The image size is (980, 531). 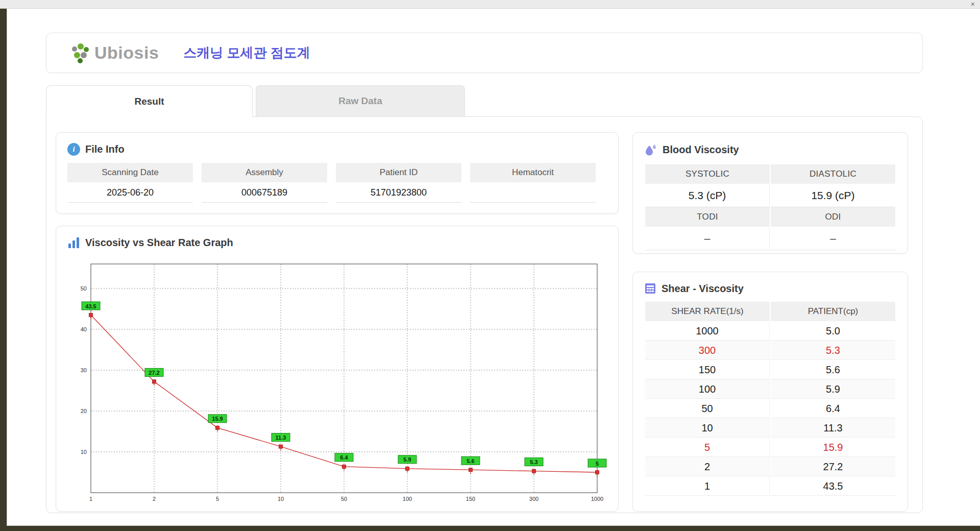 I want to click on shear-table-row: 50 6.4, so click(x=770, y=408).